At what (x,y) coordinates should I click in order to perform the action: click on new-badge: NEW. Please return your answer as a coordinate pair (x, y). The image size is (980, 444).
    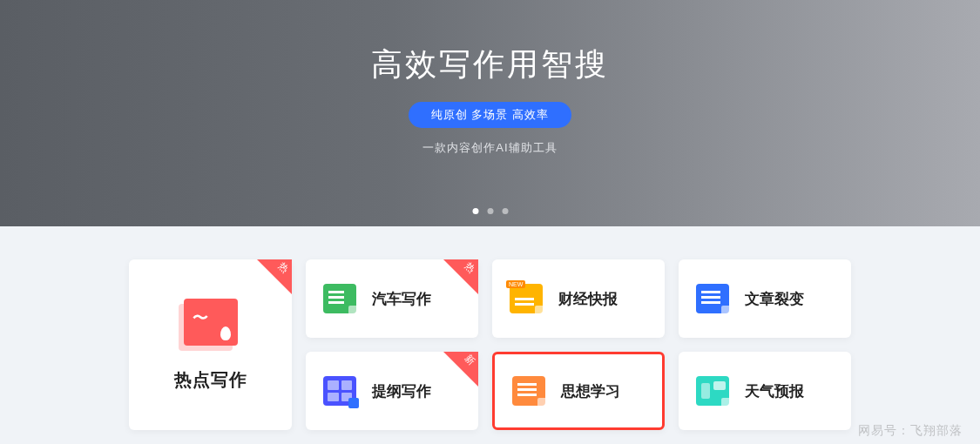
    Looking at the image, I should click on (516, 284).